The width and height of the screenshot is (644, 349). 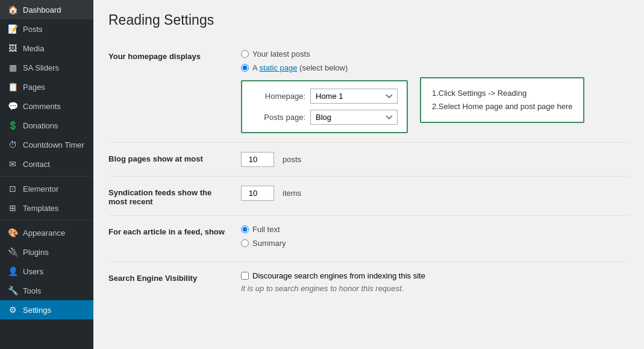 I want to click on posts-icon: 📝, so click(x=13, y=29).